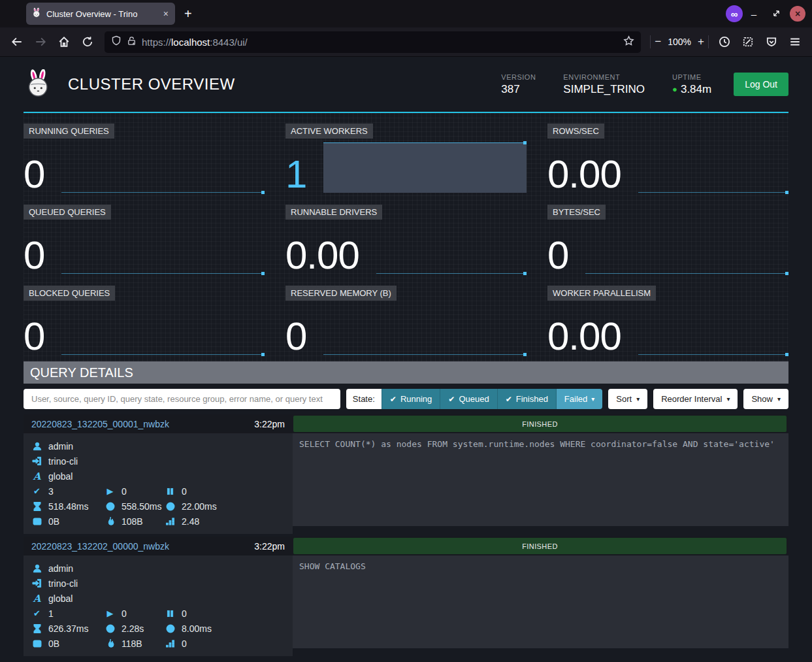 This screenshot has width=812, height=662. I want to click on private-browsing-icon: ∞, so click(734, 14).